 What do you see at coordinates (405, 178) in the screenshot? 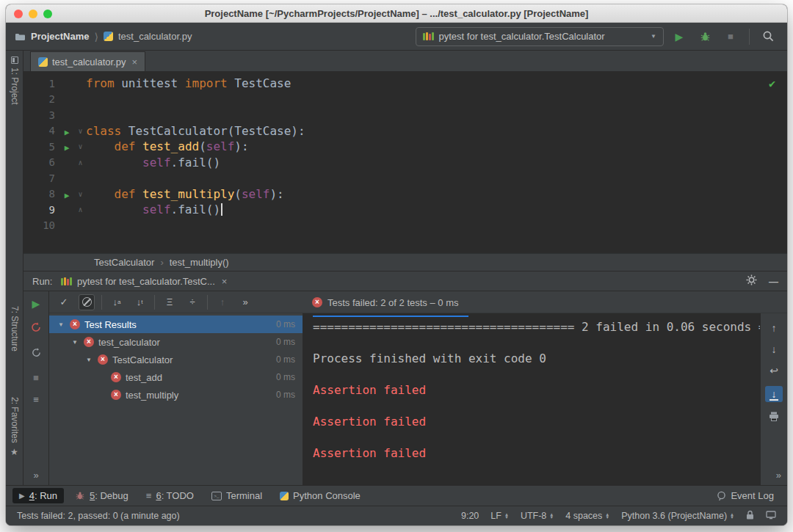
I see `code-line: 7` at bounding box center [405, 178].